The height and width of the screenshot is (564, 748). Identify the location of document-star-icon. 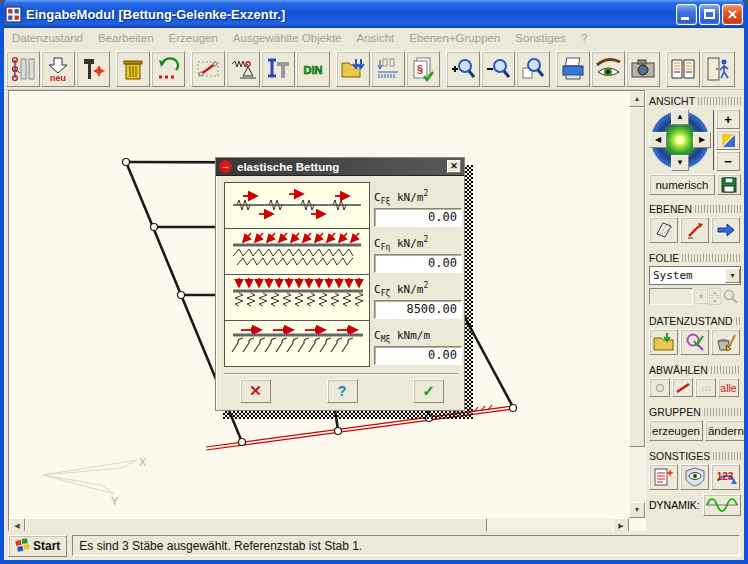
(664, 477).